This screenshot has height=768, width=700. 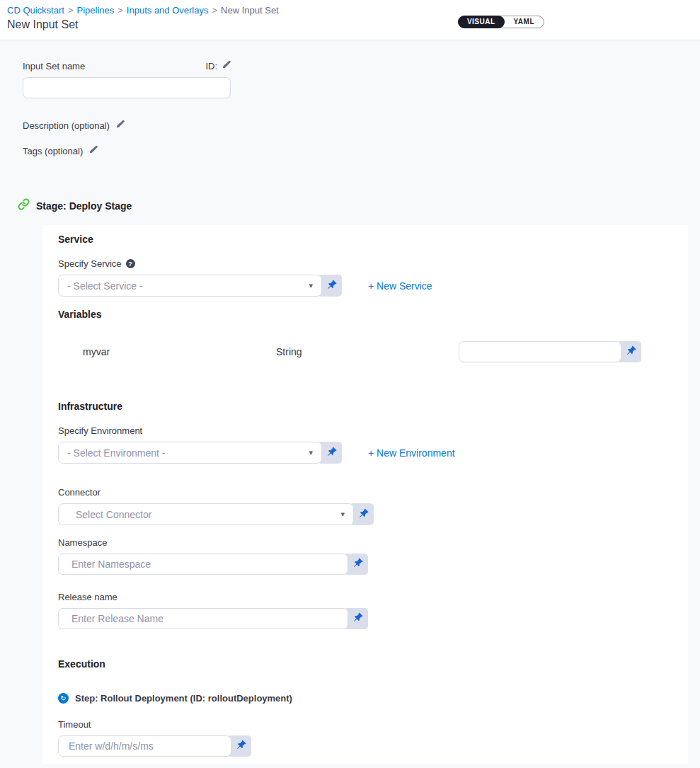 What do you see at coordinates (52, 151) in the screenshot?
I see `tags-label: Tags (optional)` at bounding box center [52, 151].